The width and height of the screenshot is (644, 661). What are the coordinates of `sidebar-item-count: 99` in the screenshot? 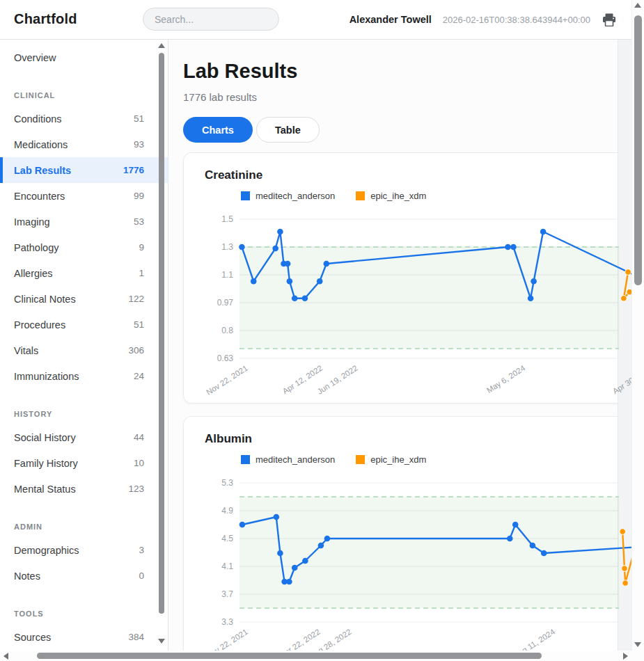 It's located at (139, 196).